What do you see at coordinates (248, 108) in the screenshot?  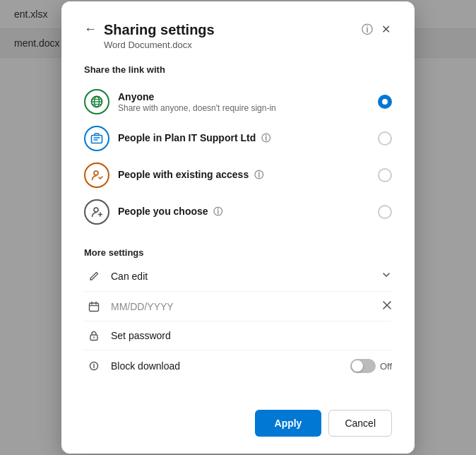 I see `anyone-desc: Share with anyone, doesn't require sign-…` at bounding box center [248, 108].